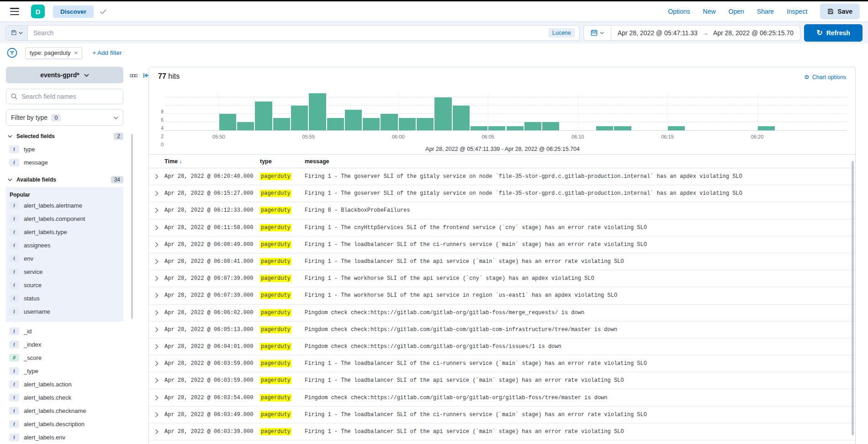 The image size is (868, 444). What do you see at coordinates (107, 53) in the screenshot?
I see `add-filter-button: + Add filter` at bounding box center [107, 53].